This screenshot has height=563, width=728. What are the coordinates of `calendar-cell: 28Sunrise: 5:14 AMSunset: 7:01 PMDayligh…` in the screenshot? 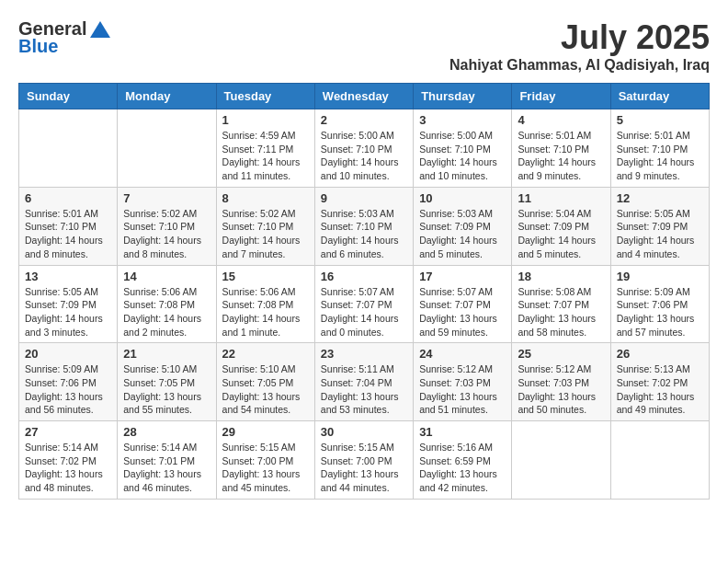 It's located at (167, 460).